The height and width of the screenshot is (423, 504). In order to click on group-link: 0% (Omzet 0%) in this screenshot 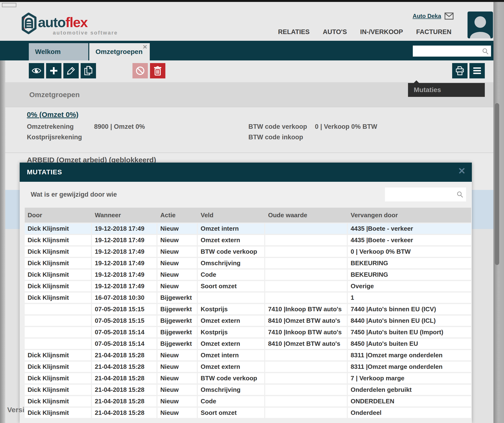, I will do `click(53, 115)`.